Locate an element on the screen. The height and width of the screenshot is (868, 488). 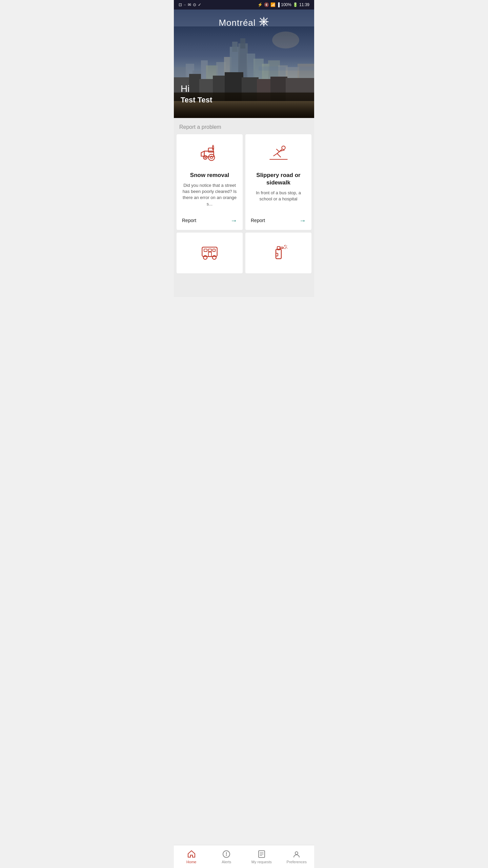
logo-text: Montréal is located at coordinates (237, 23).